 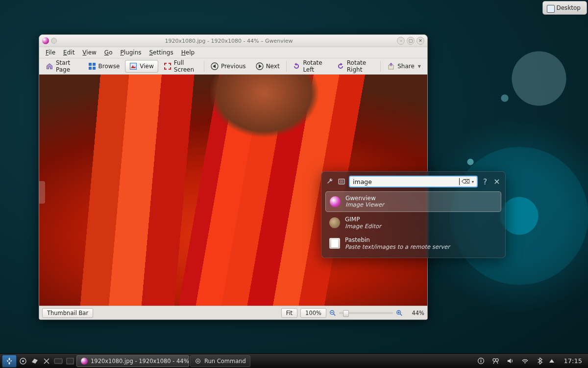 What do you see at coordinates (109, 53) in the screenshot?
I see `menu-go: Go` at bounding box center [109, 53].